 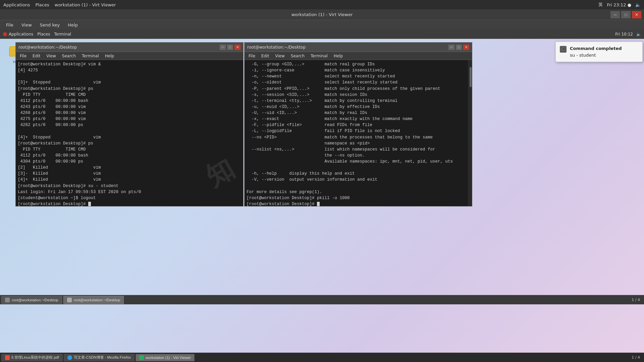 What do you see at coordinates (276, 47) in the screenshot?
I see `terminal-title-right: root@workstation:~/Desktop` at bounding box center [276, 47].